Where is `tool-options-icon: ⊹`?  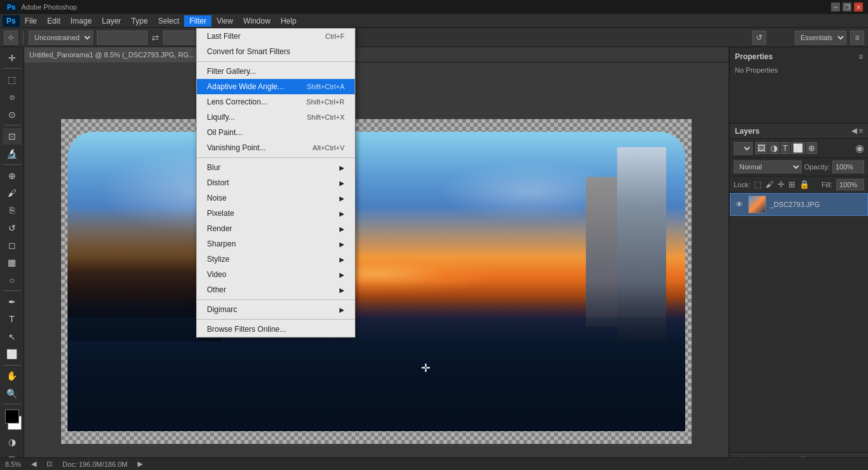 tool-options-icon: ⊹ is located at coordinates (11, 38).